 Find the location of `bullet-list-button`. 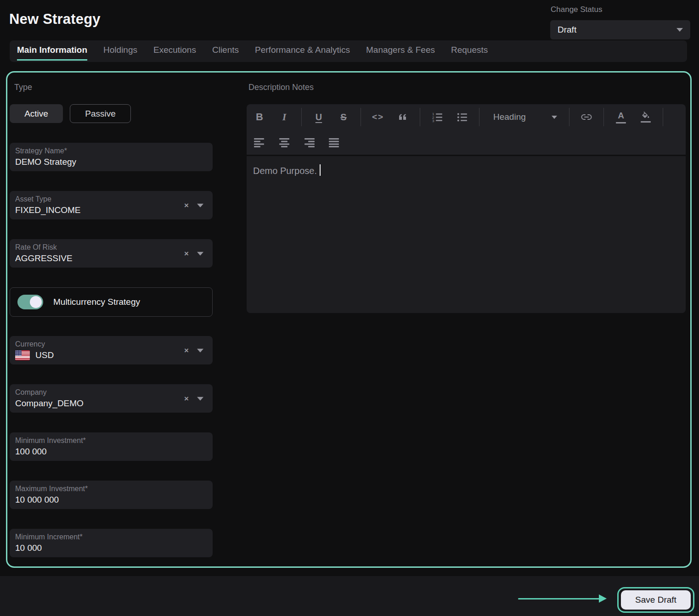

bullet-list-button is located at coordinates (462, 117).